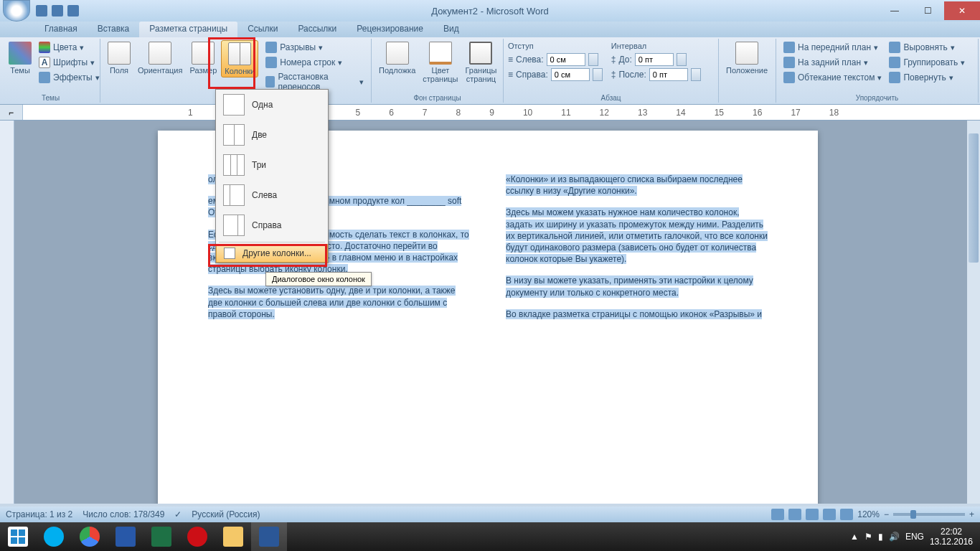 This screenshot has height=551, width=980. What do you see at coordinates (123, 514) in the screenshot?
I see `status-words: Число слов: 178/349` at bounding box center [123, 514].